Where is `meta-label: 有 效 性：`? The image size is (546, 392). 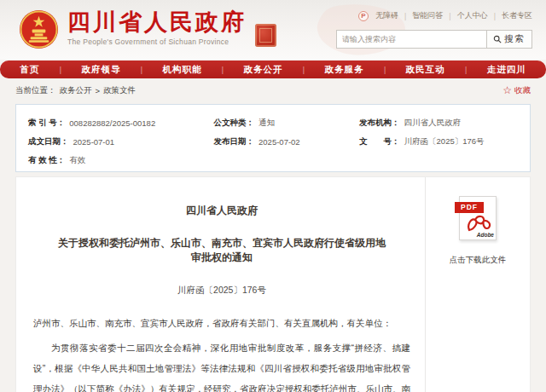 meta-label: 有 效 性： is located at coordinates (46, 160).